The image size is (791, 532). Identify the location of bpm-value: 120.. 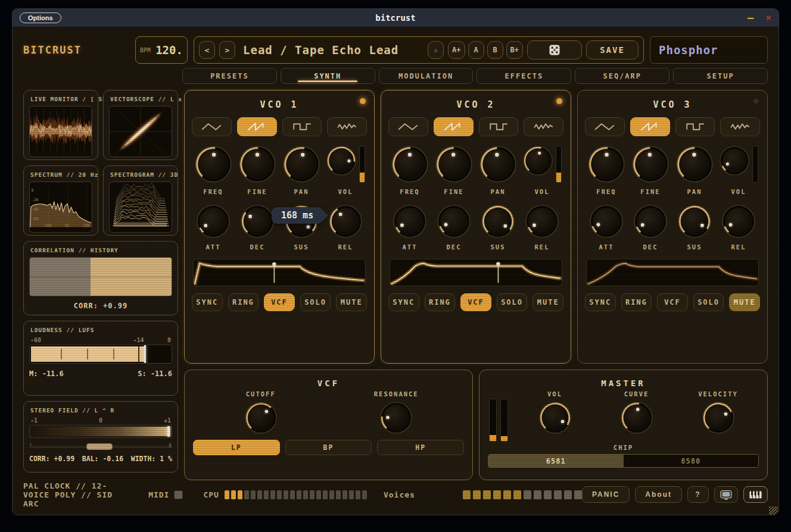
(169, 50).